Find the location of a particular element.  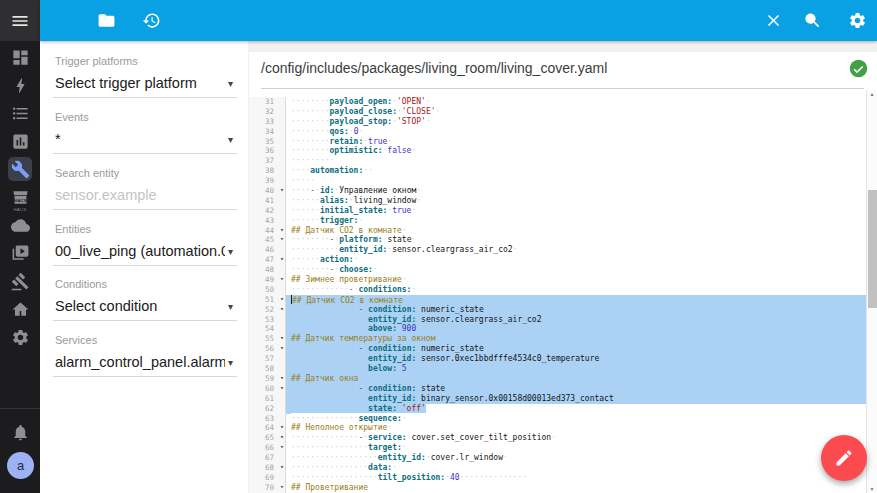

code-line-text: ····· is located at coordinates (576, 181).